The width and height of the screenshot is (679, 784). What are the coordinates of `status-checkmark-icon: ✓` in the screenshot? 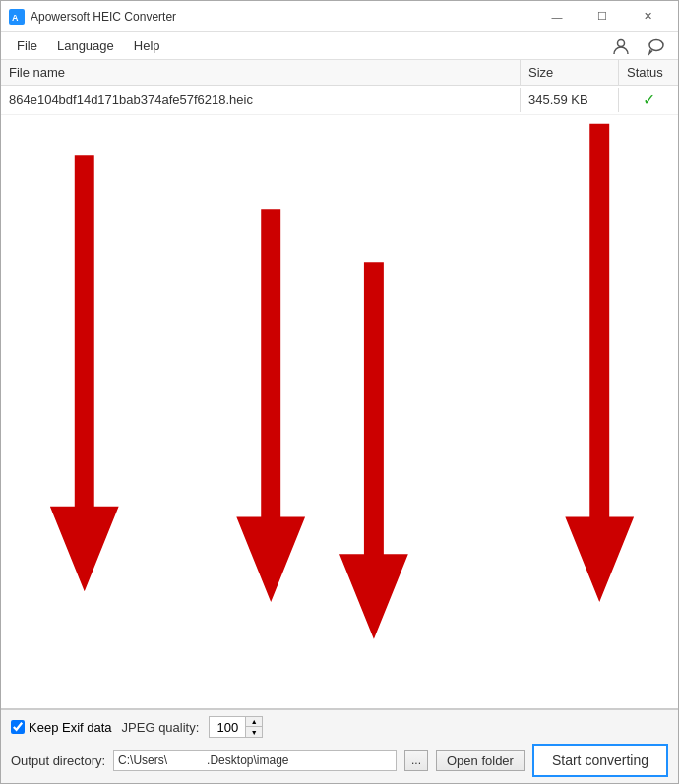 It's located at (649, 100).